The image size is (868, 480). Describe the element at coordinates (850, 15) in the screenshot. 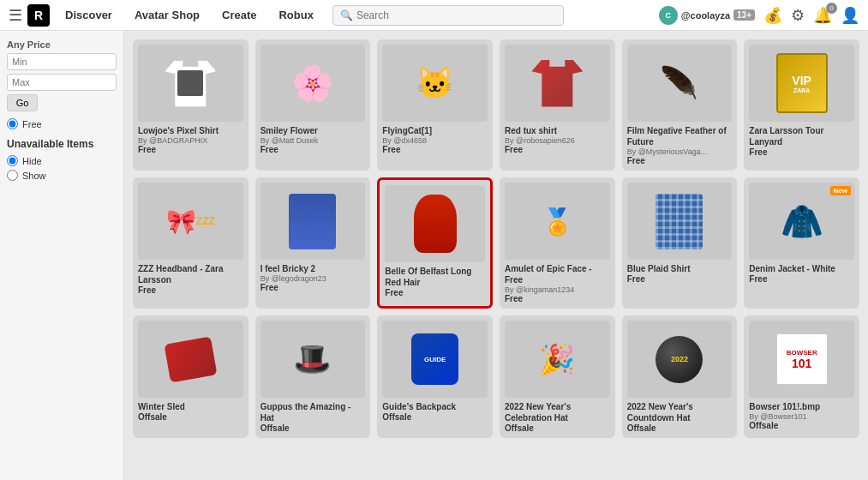

I see `more-icon: 👤` at that location.